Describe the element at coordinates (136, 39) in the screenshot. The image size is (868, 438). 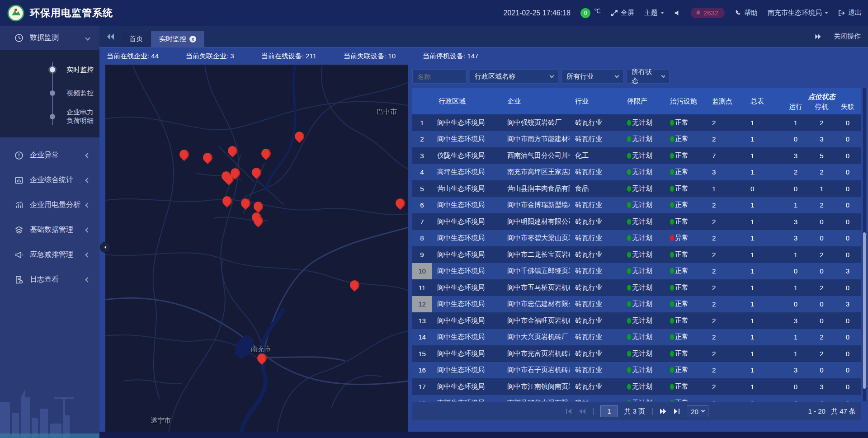
I see `tab-home: 首页` at that location.